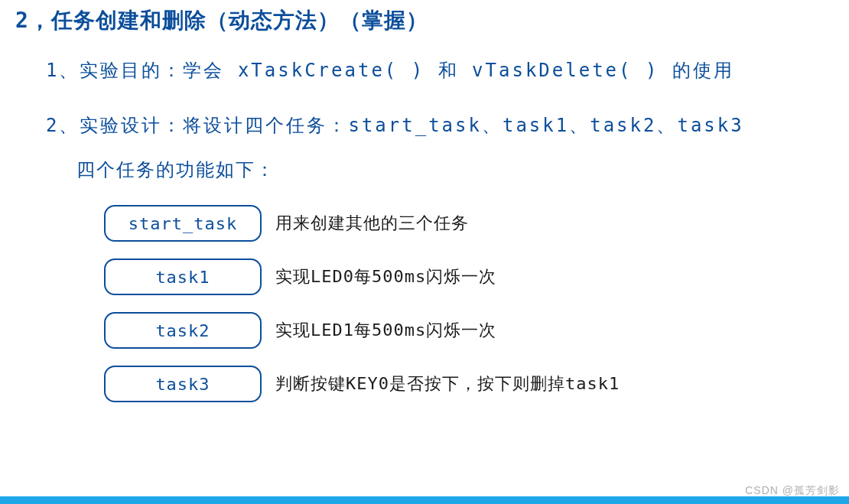 Image resolution: width=849 pixels, height=504 pixels. What do you see at coordinates (447, 384) in the screenshot?
I see `task-desc: 判断按键KEY0是否按下，按下则删掉task1` at bounding box center [447, 384].